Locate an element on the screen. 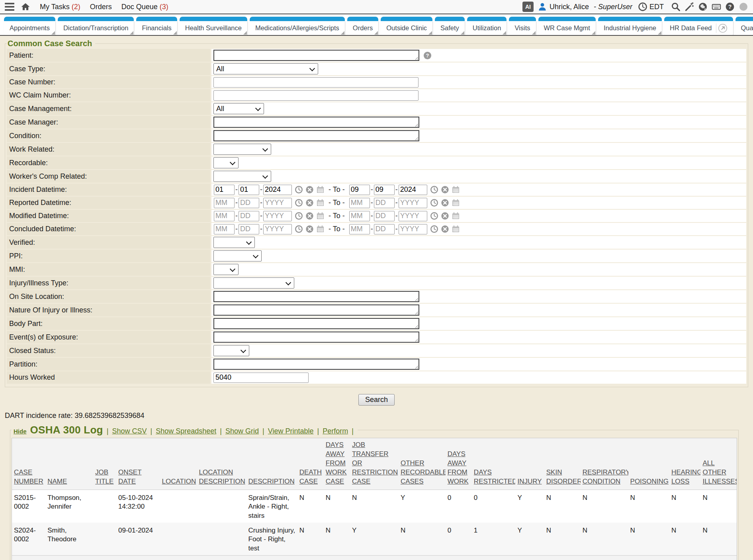 Image resolution: width=753 pixels, height=560 pixels. sort-link: OTHER RECORDABLE CASES is located at coordinates (423, 472).